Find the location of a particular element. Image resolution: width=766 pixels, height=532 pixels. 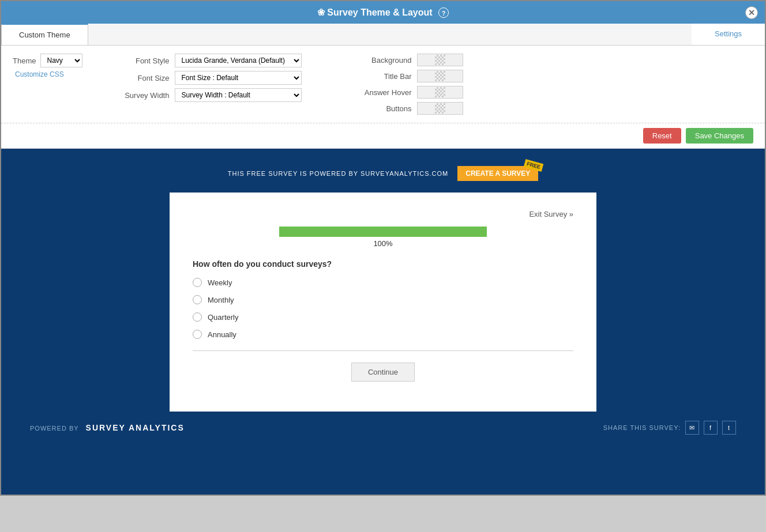

powered-by: POWERED BY SURVEY ANALYTICS is located at coordinates (107, 428).